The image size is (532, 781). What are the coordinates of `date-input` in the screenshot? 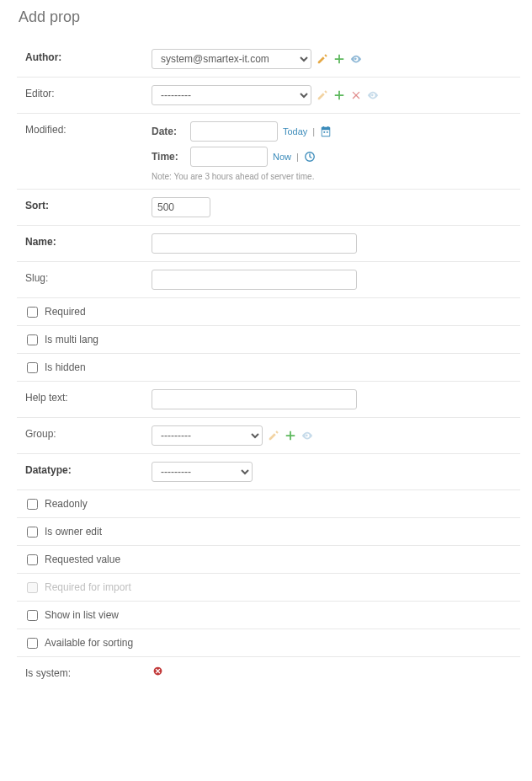 It's located at (234, 131).